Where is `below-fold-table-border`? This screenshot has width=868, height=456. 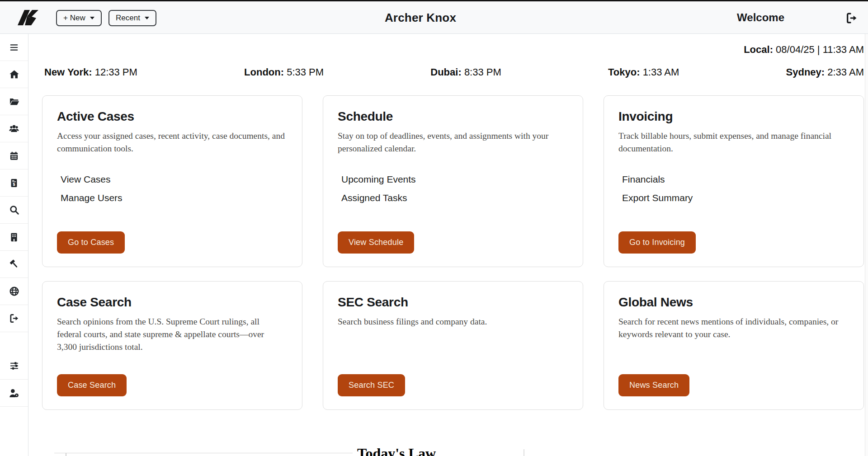
below-fold-table-border is located at coordinates (203, 453).